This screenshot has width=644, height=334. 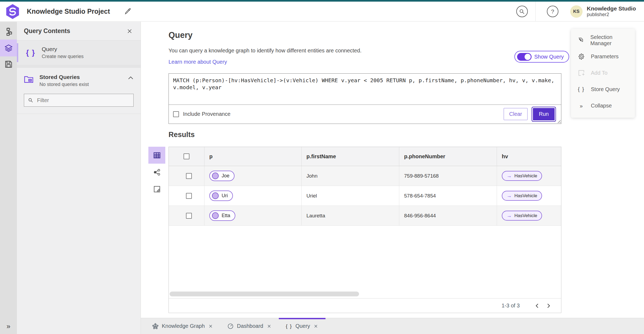 I want to click on save-button, so click(x=9, y=64).